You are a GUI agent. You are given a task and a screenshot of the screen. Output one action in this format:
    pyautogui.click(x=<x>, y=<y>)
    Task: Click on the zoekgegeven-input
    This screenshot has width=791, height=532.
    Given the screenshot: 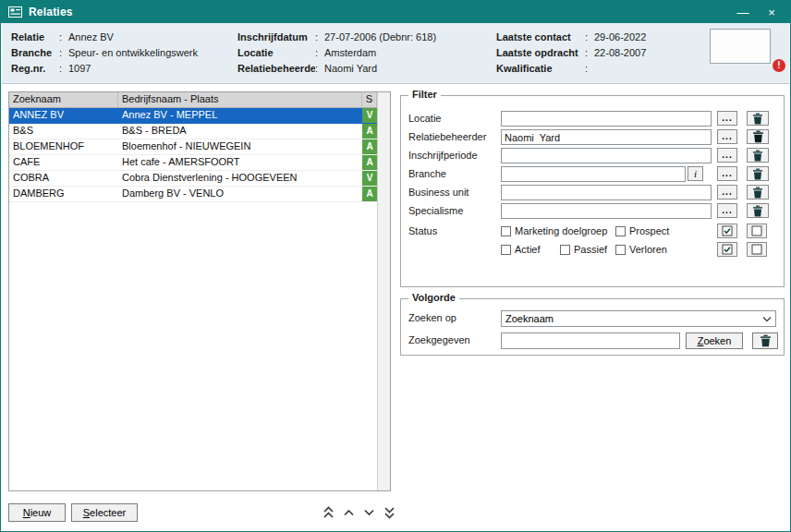 What is the action you would take?
    pyautogui.click(x=590, y=341)
    